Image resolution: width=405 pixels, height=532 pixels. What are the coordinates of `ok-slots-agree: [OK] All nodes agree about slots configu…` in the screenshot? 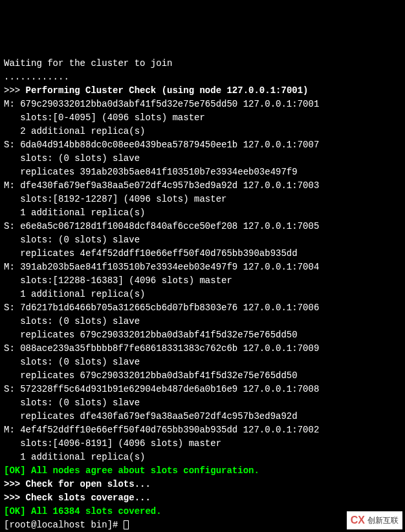 It's located at (132, 471).